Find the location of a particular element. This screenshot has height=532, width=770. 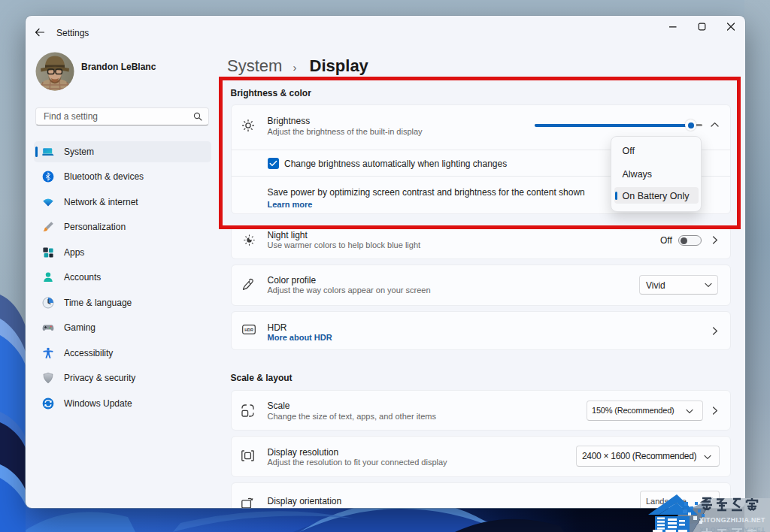

svg-text: HDR is located at coordinates (249, 330).